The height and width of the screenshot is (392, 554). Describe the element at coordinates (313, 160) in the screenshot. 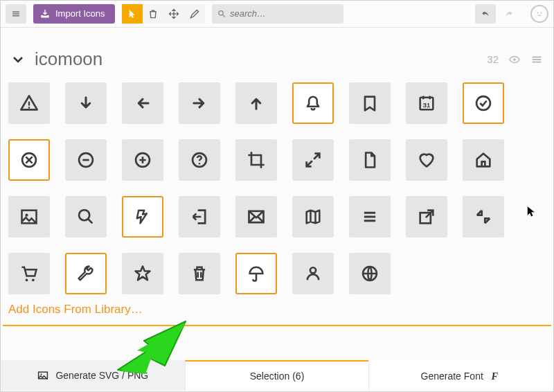

I see `expand-icon` at that location.